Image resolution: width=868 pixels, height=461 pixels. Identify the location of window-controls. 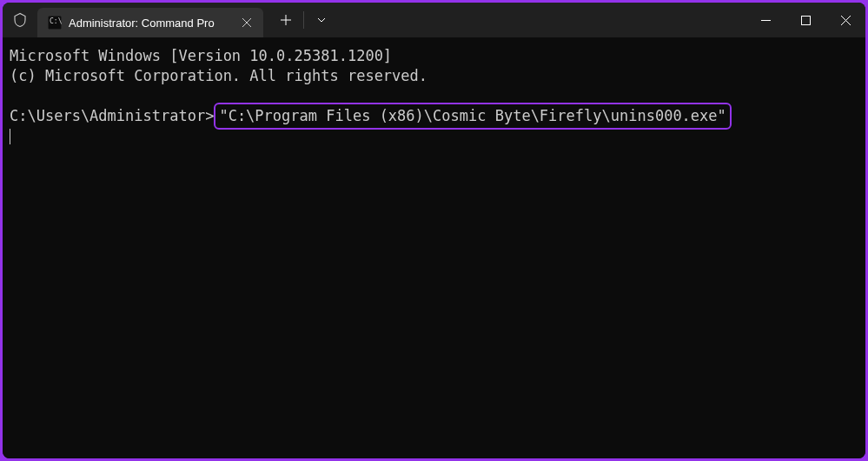
(805, 20).